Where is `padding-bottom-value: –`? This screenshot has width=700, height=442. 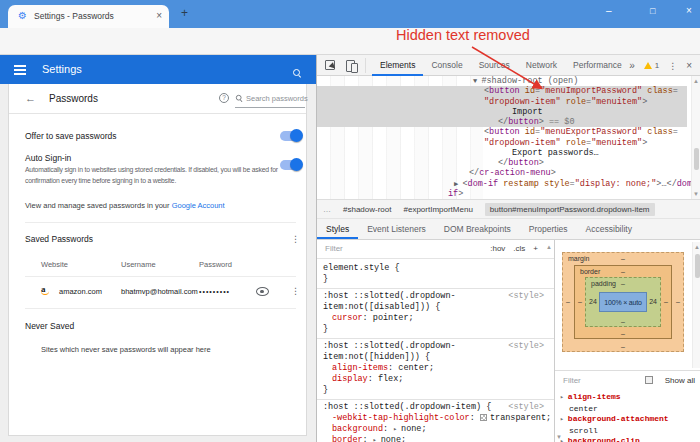
padding-bottom-value: – is located at coordinates (623, 322).